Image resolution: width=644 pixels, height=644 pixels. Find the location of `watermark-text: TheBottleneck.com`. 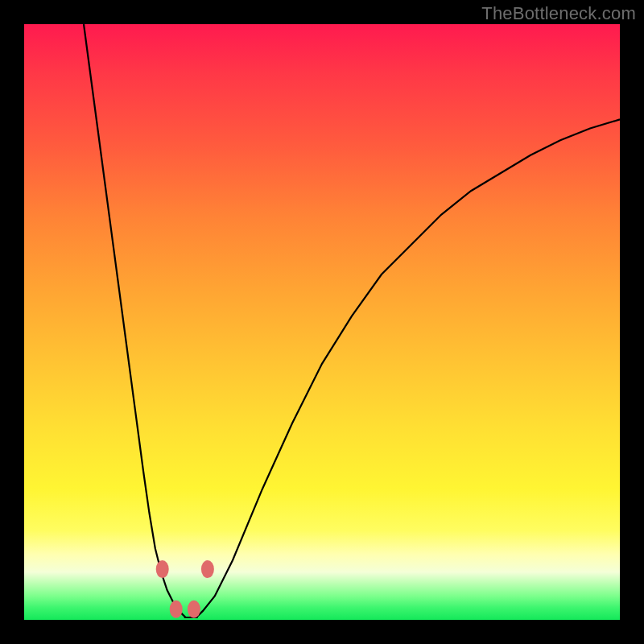

watermark-text: TheBottleneck.com is located at coordinates (559, 14).